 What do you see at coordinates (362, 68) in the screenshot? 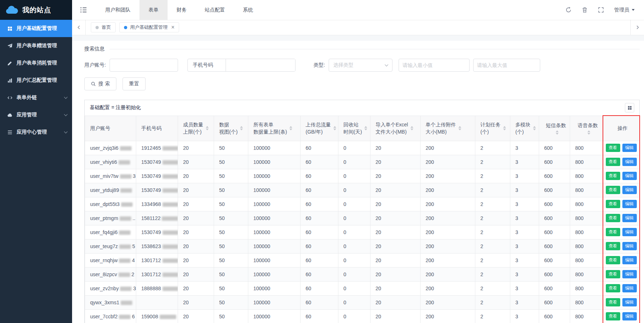
I see `search-section: 搜索信息 用户账号: 手机号码 类型: 选择类型` at bounding box center [362, 68].